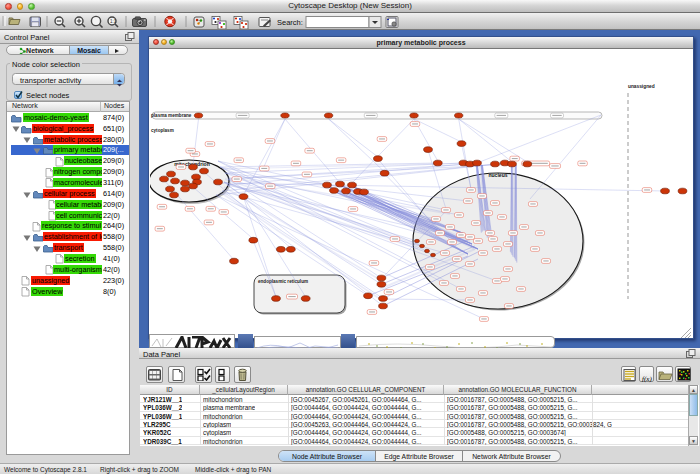 This screenshot has width=700, height=474. What do you see at coordinates (290, 22) in the screenshot?
I see `svg-text: Search:` at bounding box center [290, 22].